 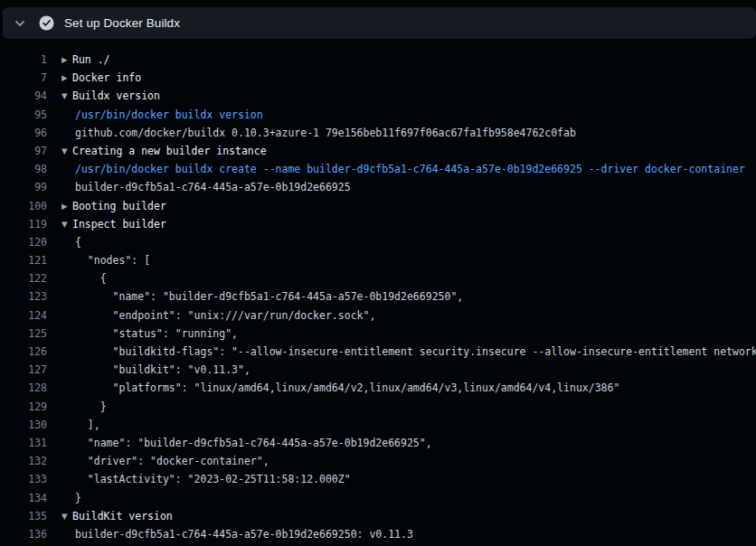 I want to click on line-text: "platforms": "linux/amd64,linux/amd64/v2…, so click(x=347, y=388).